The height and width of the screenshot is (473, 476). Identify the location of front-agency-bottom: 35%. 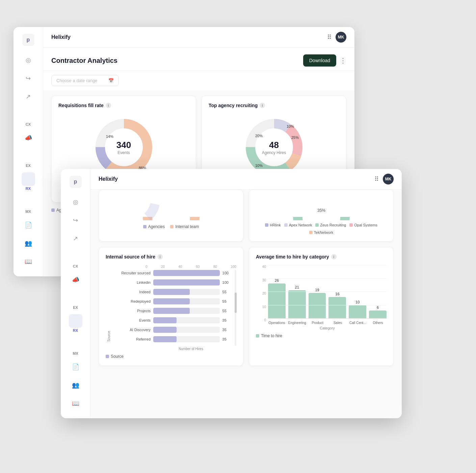
(321, 207).